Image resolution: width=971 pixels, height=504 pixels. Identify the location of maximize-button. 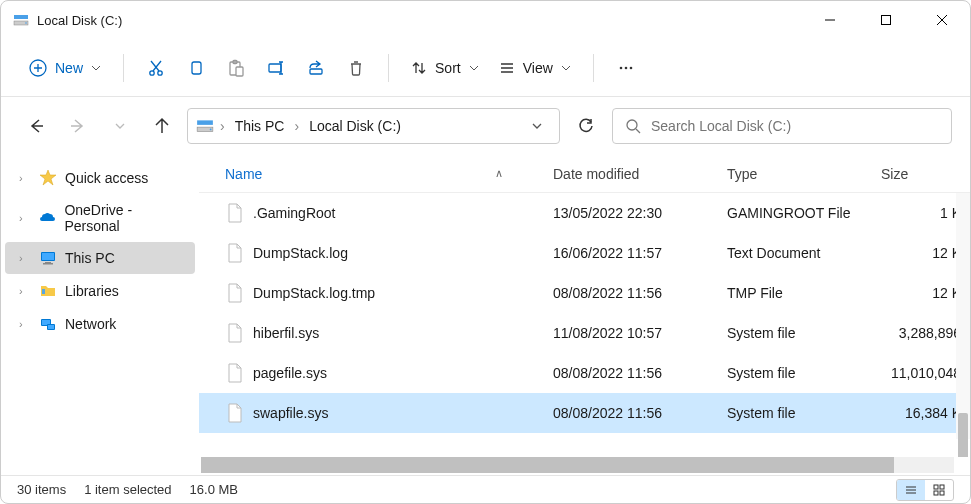
(886, 20).